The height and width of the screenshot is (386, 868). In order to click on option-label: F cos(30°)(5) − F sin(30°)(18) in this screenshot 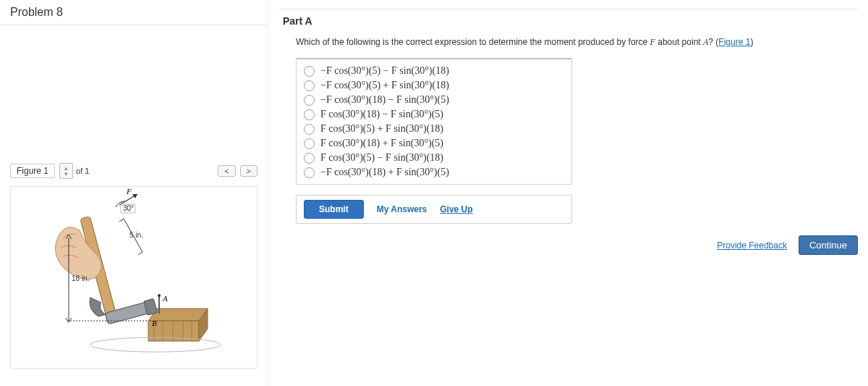, I will do `click(382, 158)`.